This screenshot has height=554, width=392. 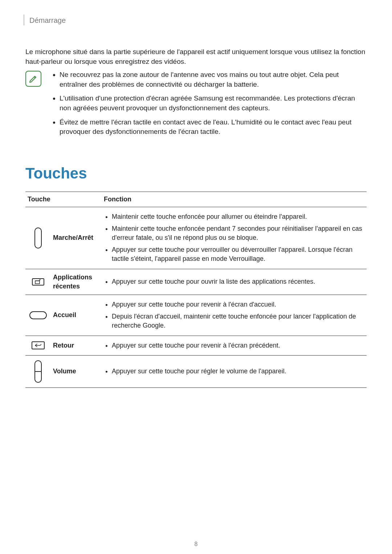 I want to click on table-row: Volume Appuyer sur cette touche pour rég…, so click(x=196, y=372).